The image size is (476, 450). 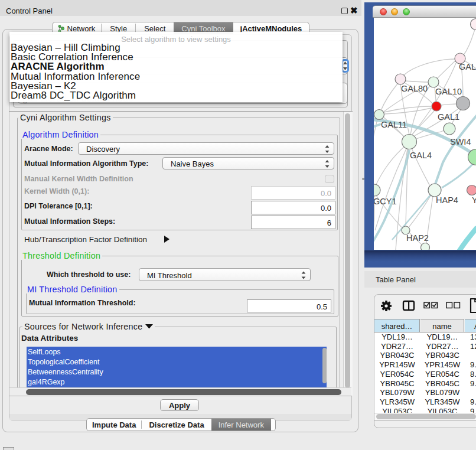 I want to click on svg-text: YM, so click(x=474, y=200).